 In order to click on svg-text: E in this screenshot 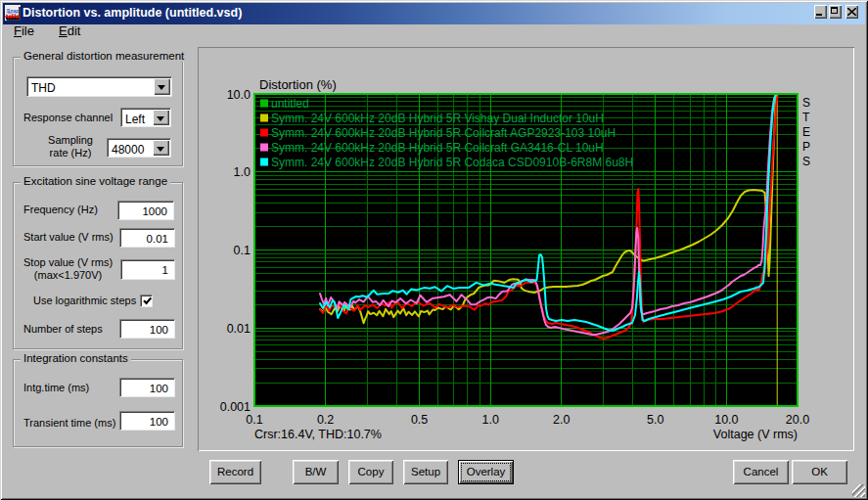, I will do `click(806, 132)`.